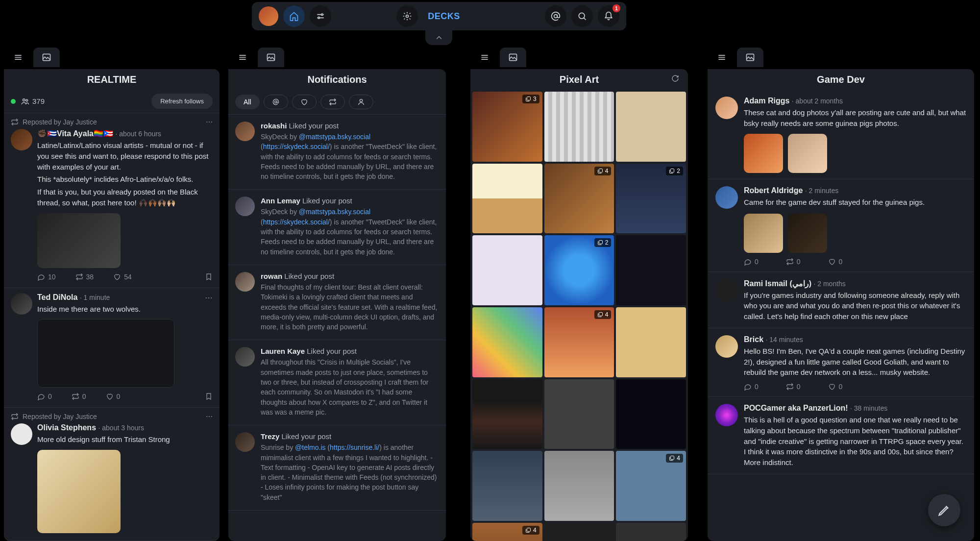 Image resolution: width=980 pixels, height=541 pixels. What do you see at coordinates (609, 16) in the screenshot?
I see `notifications-bell-button: 1` at bounding box center [609, 16].